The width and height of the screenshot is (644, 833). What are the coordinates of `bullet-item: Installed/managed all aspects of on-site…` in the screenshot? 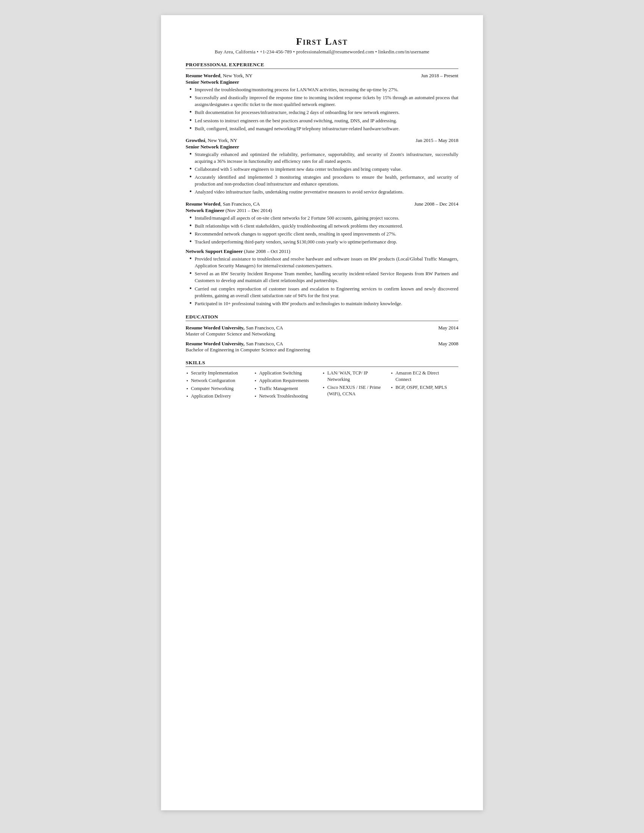 It's located at (324, 218).